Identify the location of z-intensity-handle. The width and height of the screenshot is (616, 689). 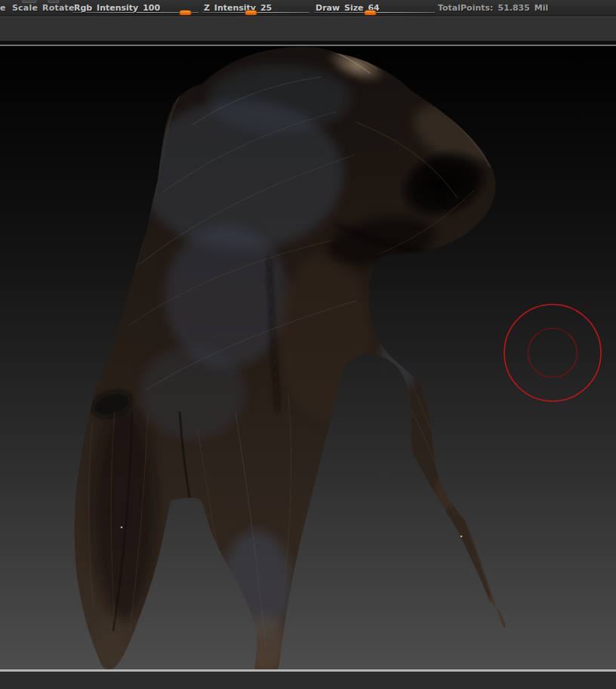
(251, 13).